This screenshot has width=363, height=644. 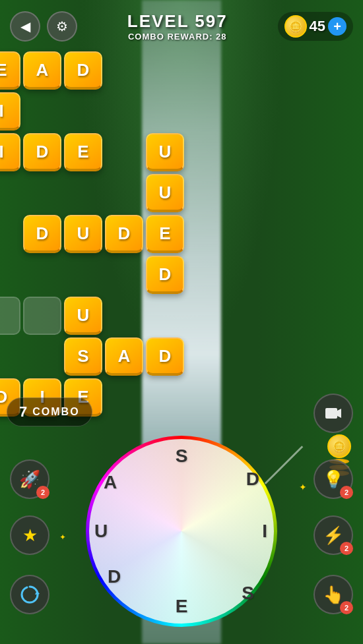 I want to click on wheel-letter-A1: A, so click(x=110, y=483).